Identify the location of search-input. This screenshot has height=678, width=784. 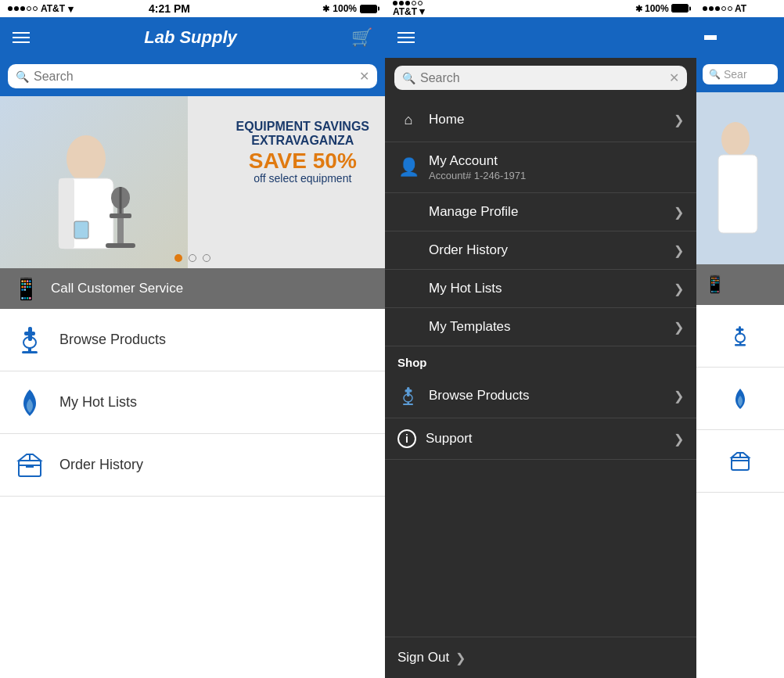
(194, 77).